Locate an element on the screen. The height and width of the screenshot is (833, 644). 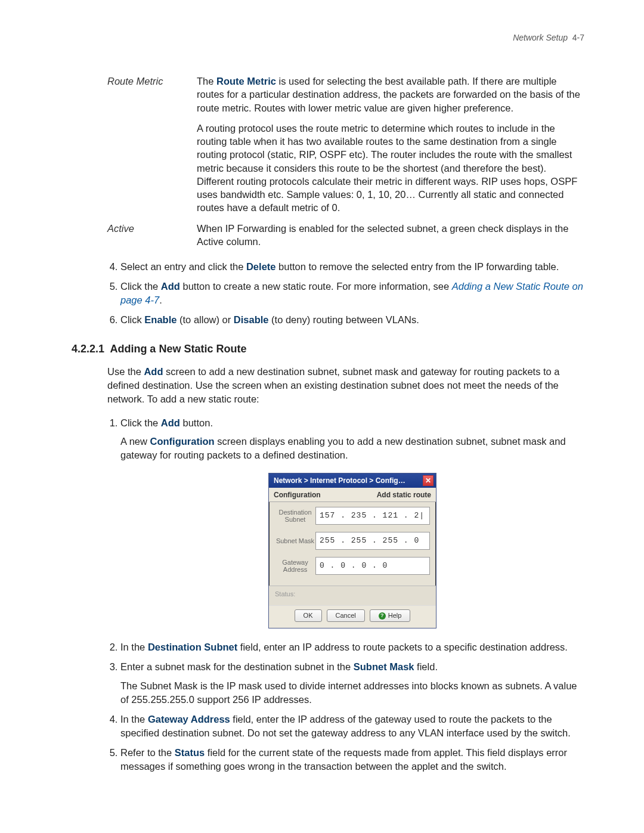
dialog-titlebar: Network > Internet Protocol > Config… ✕ is located at coordinates (352, 481).